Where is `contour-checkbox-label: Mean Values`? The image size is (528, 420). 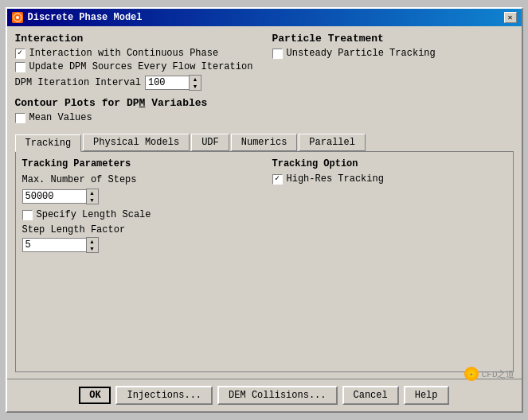 contour-checkbox-label: Mean Values is located at coordinates (61, 118).